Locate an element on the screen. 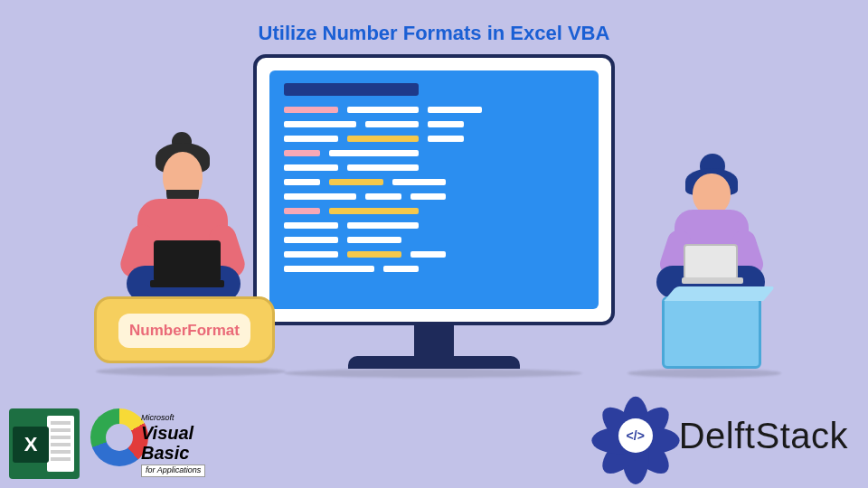 The height and width of the screenshot is (488, 868). window-titlebar-icon is located at coordinates (351, 89).